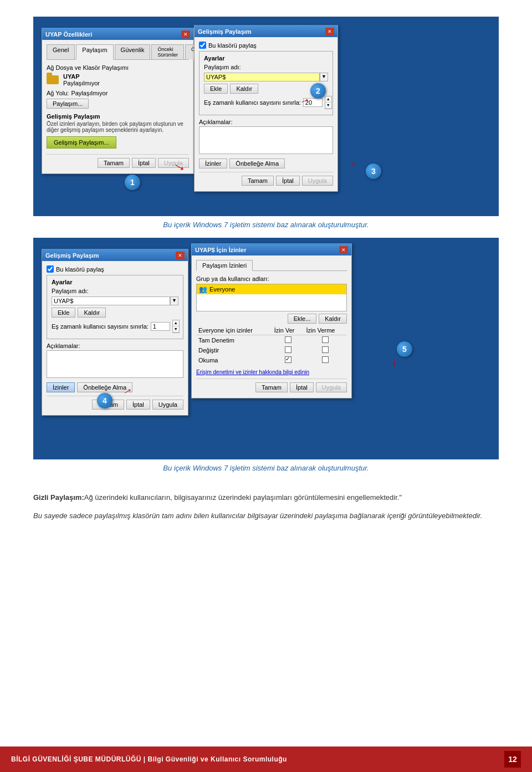  What do you see at coordinates (234, 330) in the screenshot?
I see `perm-name-col: Everyone için izinler` at bounding box center [234, 330].